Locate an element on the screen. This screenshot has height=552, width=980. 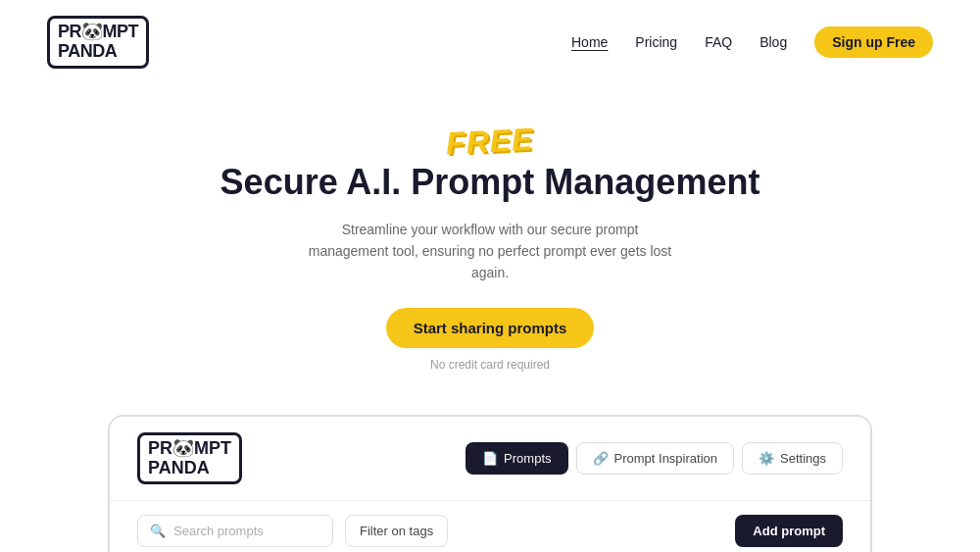
hero-free-badge: FREE is located at coordinates (490, 141).